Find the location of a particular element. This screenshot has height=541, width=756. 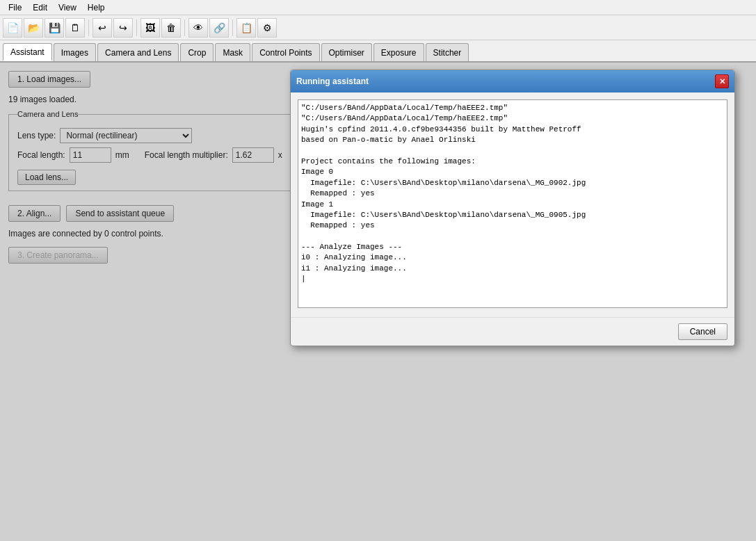

cancel-button: Cancel is located at coordinates (702, 332).